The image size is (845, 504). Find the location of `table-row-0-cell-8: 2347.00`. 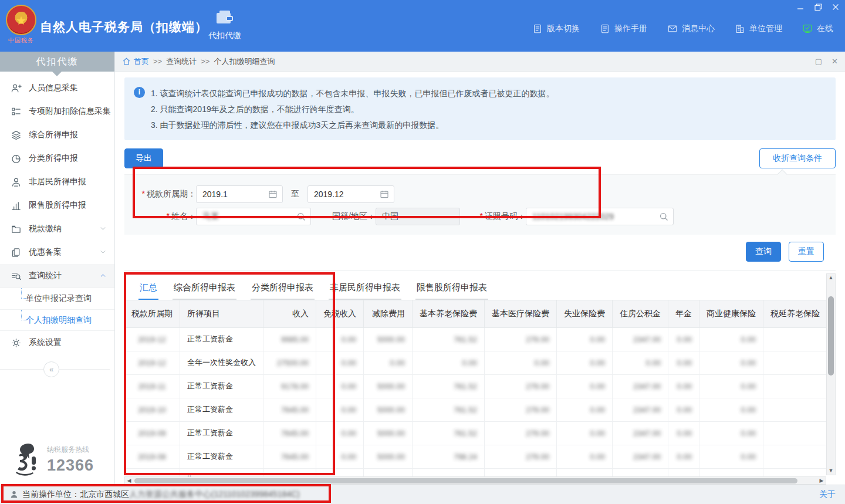

table-row-0-cell-8: 2347.00 is located at coordinates (640, 339).